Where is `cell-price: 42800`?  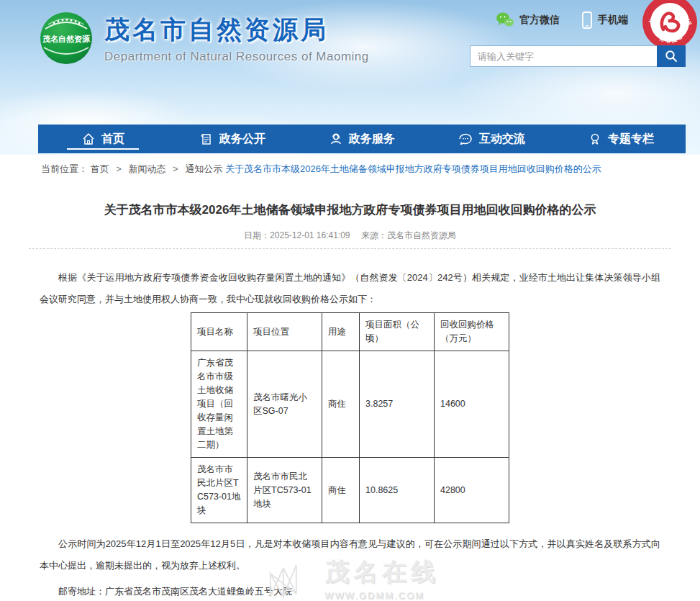 cell-price: 42800 is located at coordinates (472, 491).